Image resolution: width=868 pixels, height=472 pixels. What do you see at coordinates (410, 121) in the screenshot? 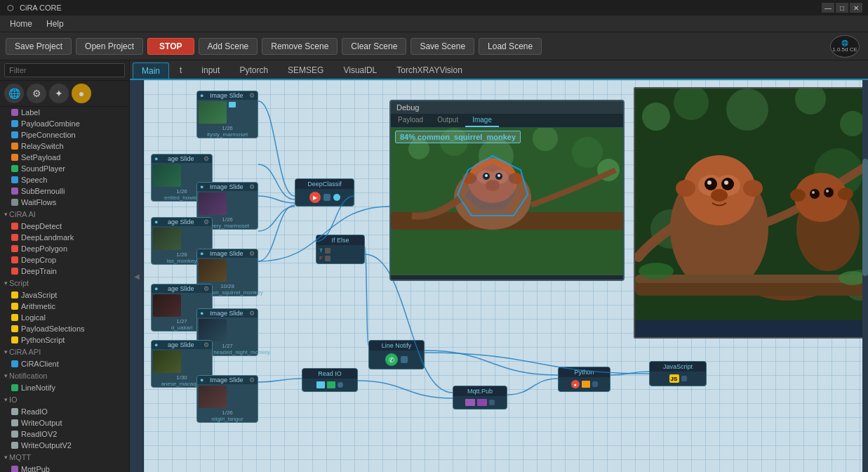
I see `debug-tab-payload: Payload` at bounding box center [410, 121].